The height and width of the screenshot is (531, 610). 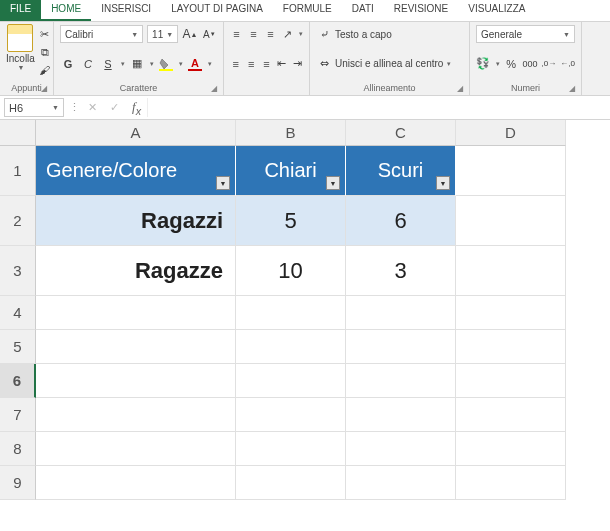 I want to click on col-header: D, so click(x=511, y=133).